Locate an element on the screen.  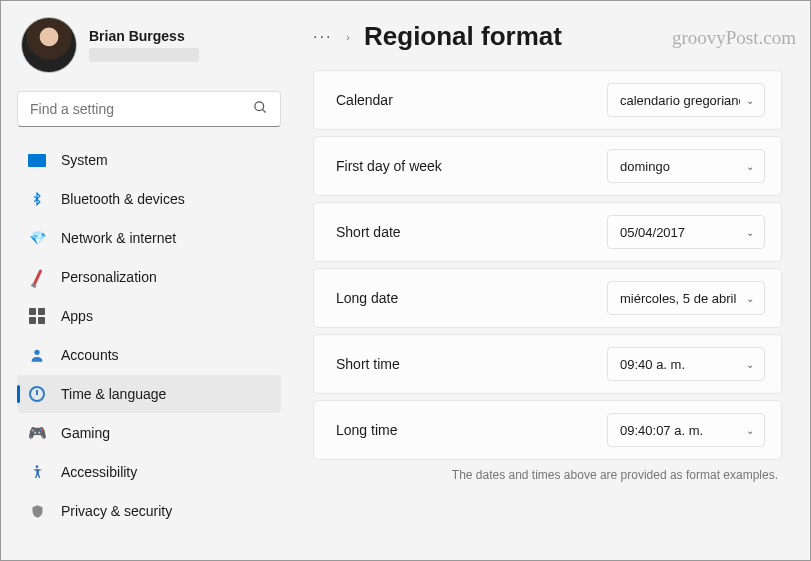
sidebar-item-network: 💎 Network & internet is located at coordinates (149, 238).